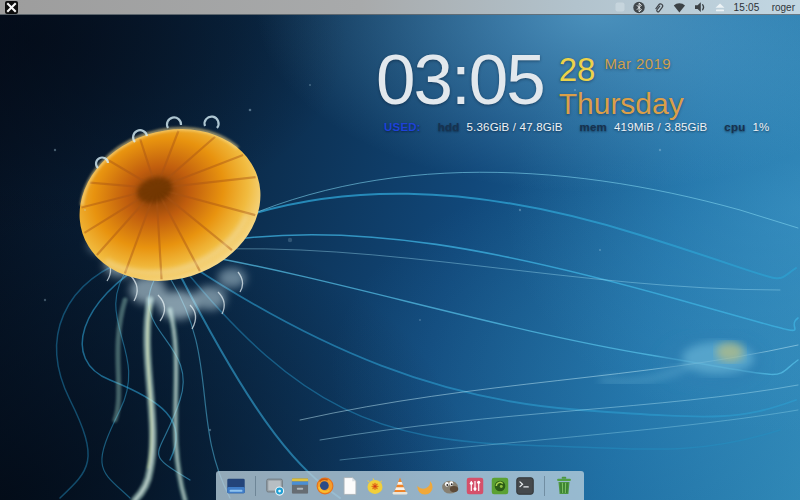  Describe the element at coordinates (530, 82) in the screenshot. I see `conky-clock-widget: 03:05 28 Mar 2019 Thursday` at that location.